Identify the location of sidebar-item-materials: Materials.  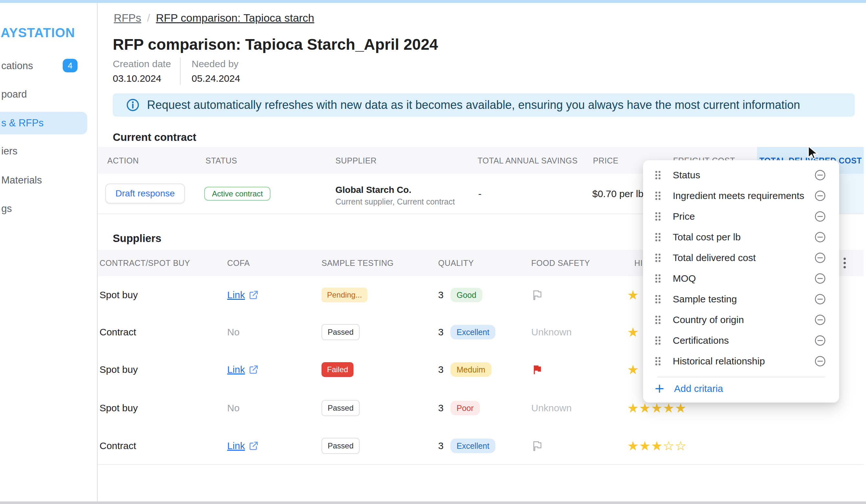
(21, 180).